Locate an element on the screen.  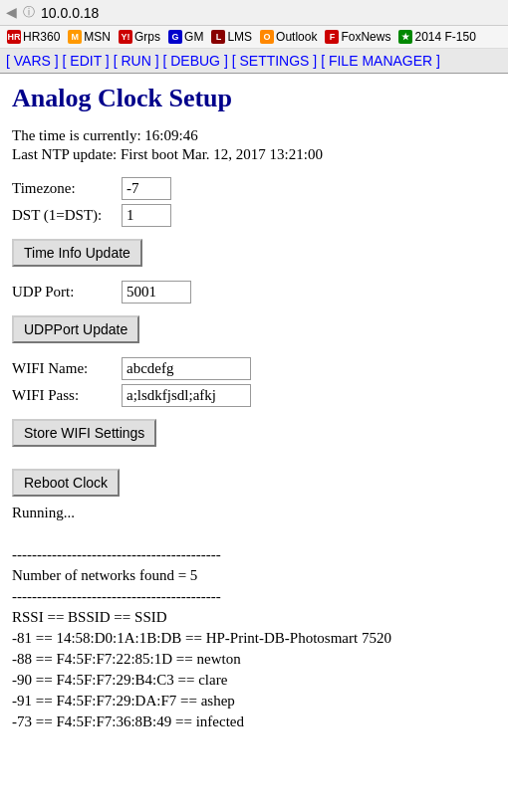
wifi-section: WIFI Name: WIFI Pass: is located at coordinates (254, 382).